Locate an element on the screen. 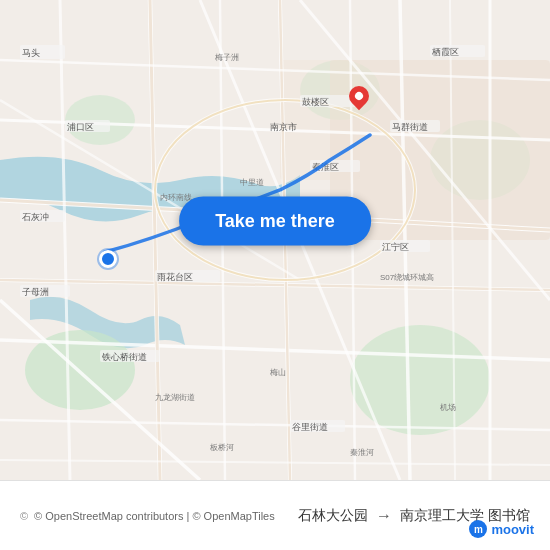 Image resolution: width=550 pixels, height=550 pixels. svg-text: 梅子洲 is located at coordinates (226, 58).